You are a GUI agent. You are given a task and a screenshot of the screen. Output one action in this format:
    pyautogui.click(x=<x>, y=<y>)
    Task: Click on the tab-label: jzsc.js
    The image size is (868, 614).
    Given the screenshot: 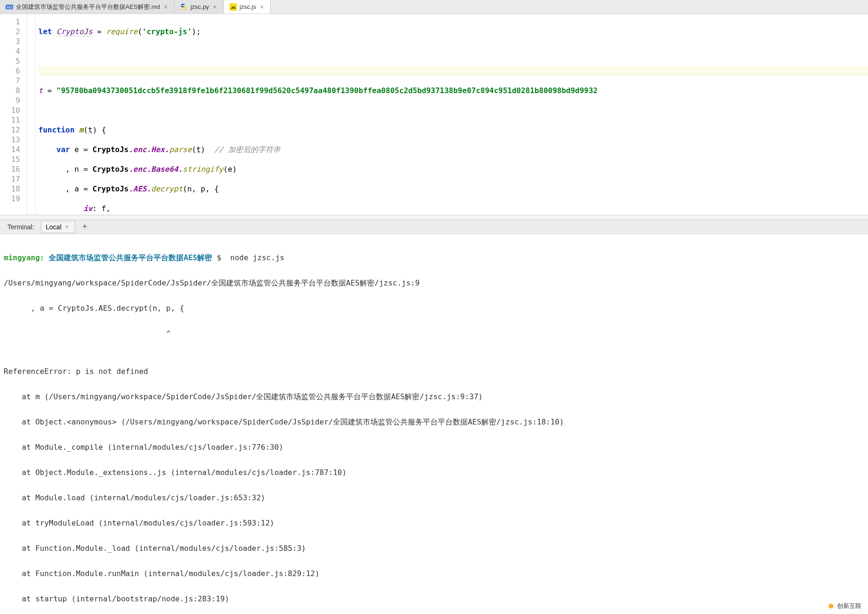 What is the action you would take?
    pyautogui.click(x=248, y=7)
    